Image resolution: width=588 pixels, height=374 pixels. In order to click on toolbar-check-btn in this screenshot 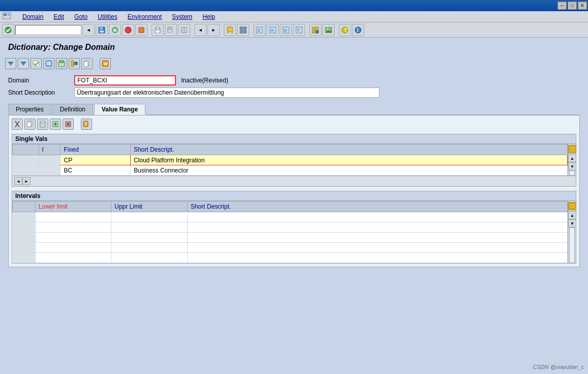, I will do `click(36, 64)`.